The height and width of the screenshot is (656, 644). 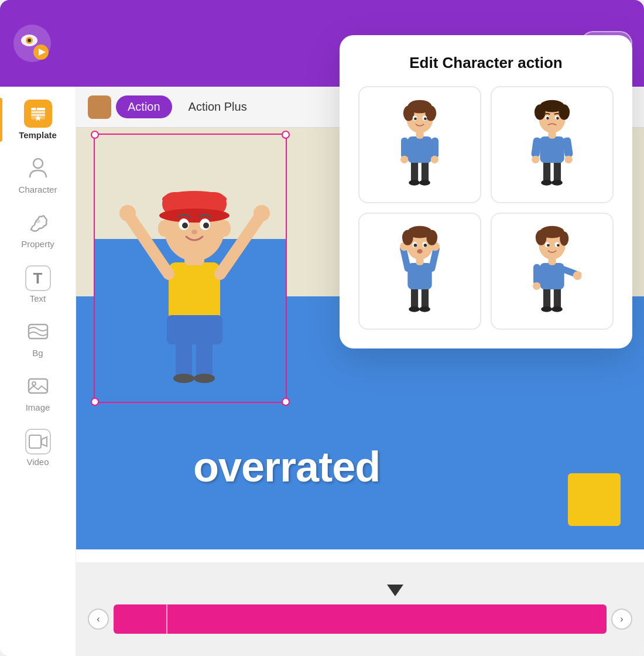 What do you see at coordinates (395, 590) in the screenshot?
I see `playhead-marker` at bounding box center [395, 590].